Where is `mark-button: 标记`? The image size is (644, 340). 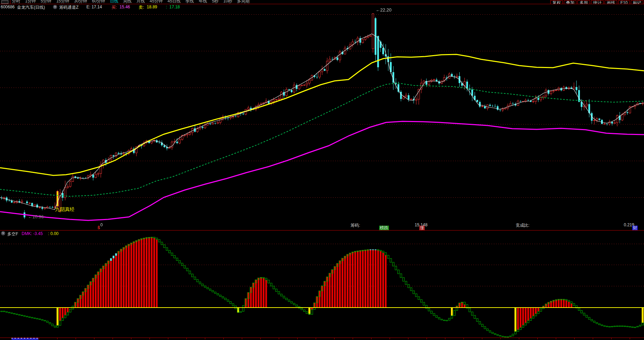
mark-button: 标记 is located at coordinates (637, 2).